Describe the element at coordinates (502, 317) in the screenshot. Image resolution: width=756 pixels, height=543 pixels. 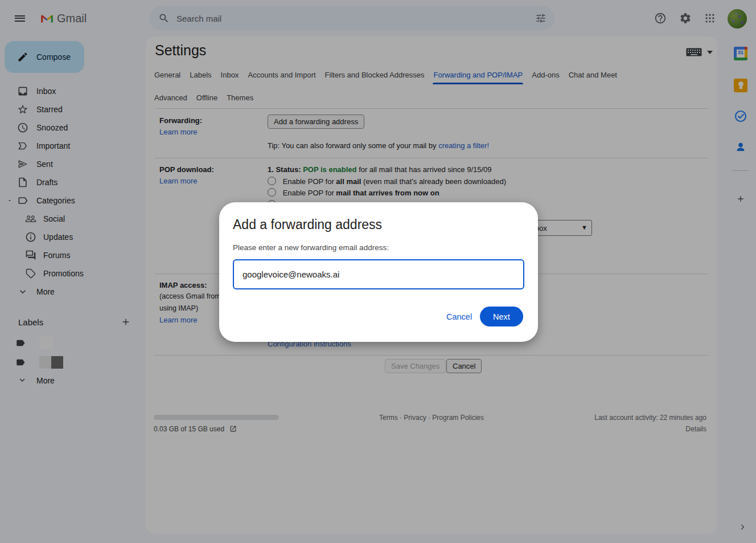
I see `dialog-next-button: Next` at that location.